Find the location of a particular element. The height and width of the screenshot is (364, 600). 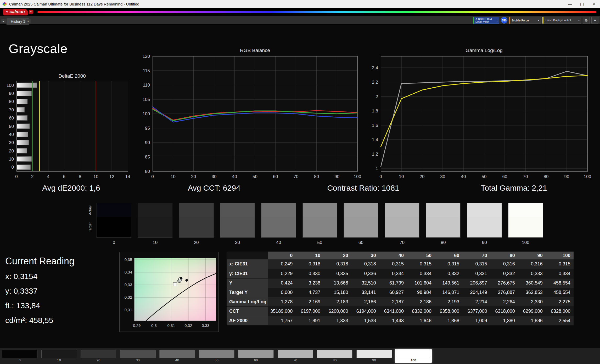

table-cell: 15,180 is located at coordinates (337, 292).